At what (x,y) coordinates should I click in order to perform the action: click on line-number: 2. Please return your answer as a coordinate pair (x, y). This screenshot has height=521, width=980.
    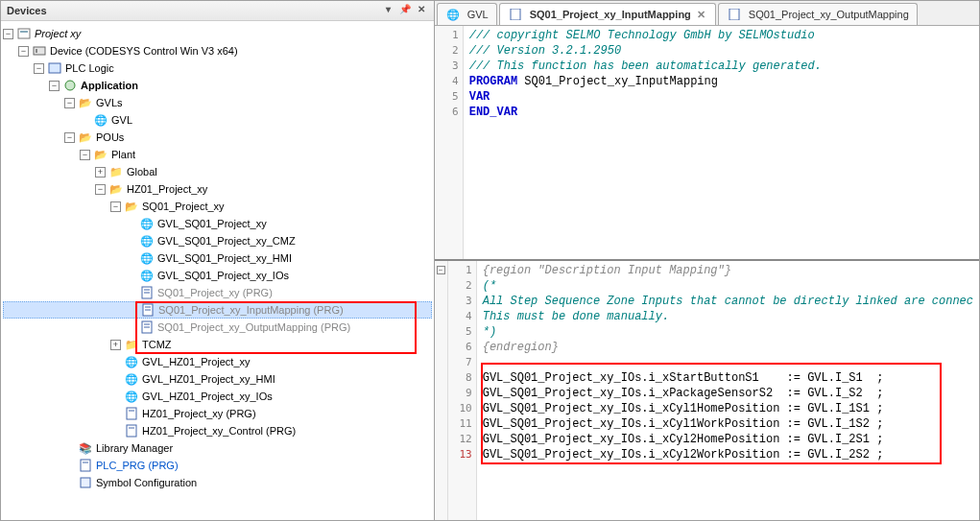
    Looking at the image, I should click on (447, 51).